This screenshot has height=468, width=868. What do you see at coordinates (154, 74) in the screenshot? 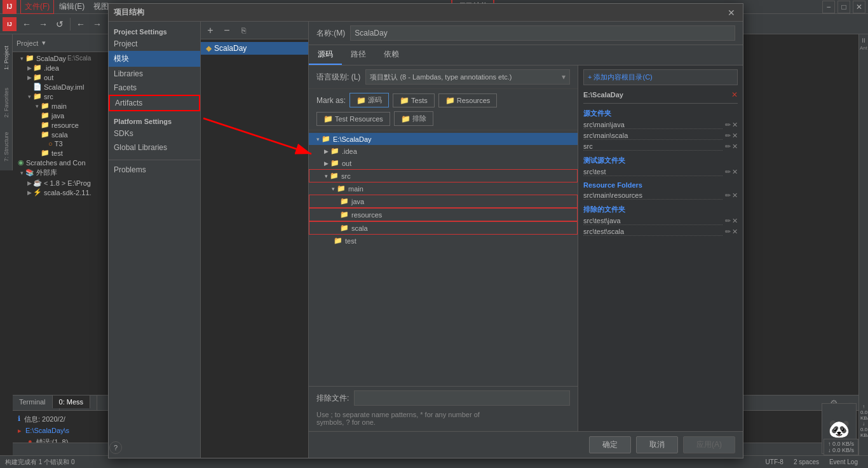
I see `nav-item-libraries: Libraries` at bounding box center [154, 74].